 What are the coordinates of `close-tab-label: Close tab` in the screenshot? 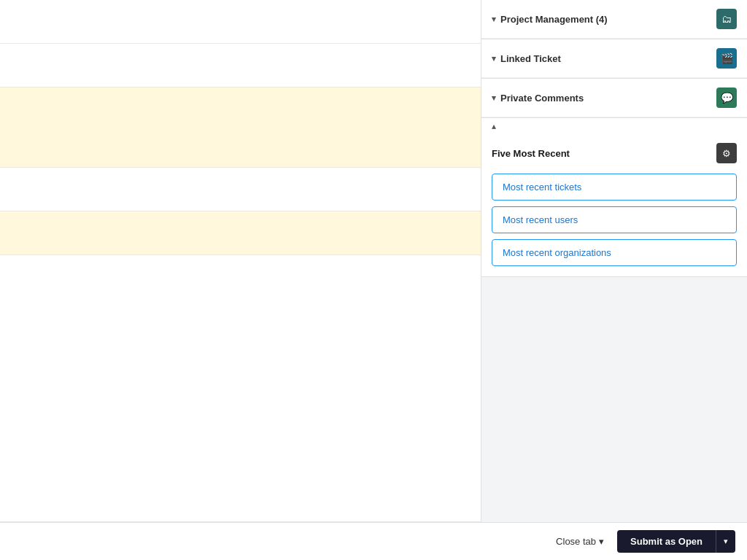 It's located at (576, 541).